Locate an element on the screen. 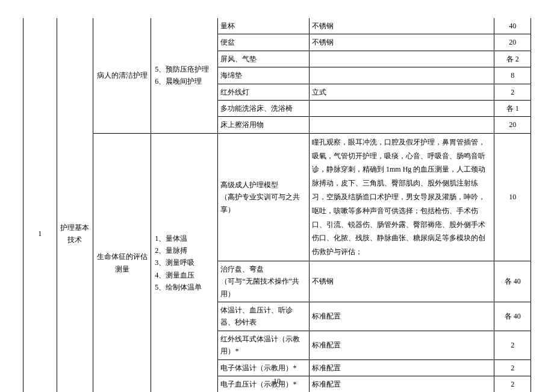  table-row: 1 护理基本技术 病人的清洁护理 5、预防压疮护理 6、晨晚间护理 量杯 不锈钢… is located at coordinates (277, 26).